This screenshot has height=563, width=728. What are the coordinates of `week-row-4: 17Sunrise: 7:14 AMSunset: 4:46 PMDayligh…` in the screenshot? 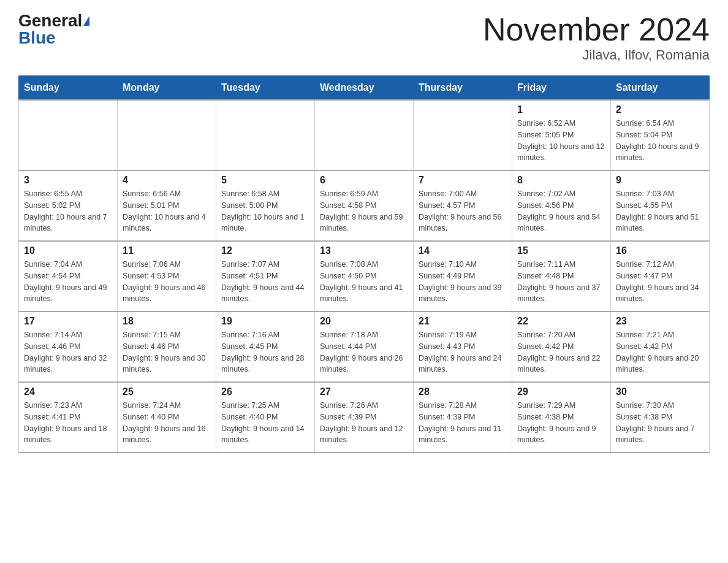 It's located at (364, 347).